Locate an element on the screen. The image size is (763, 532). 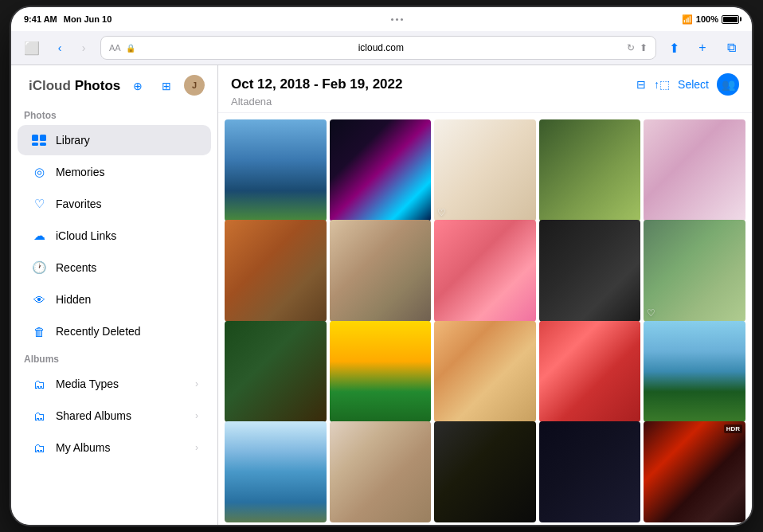
sidebar-header: iCloud Photos ⊕ ⊞ J is located at coordinates (115, 84).